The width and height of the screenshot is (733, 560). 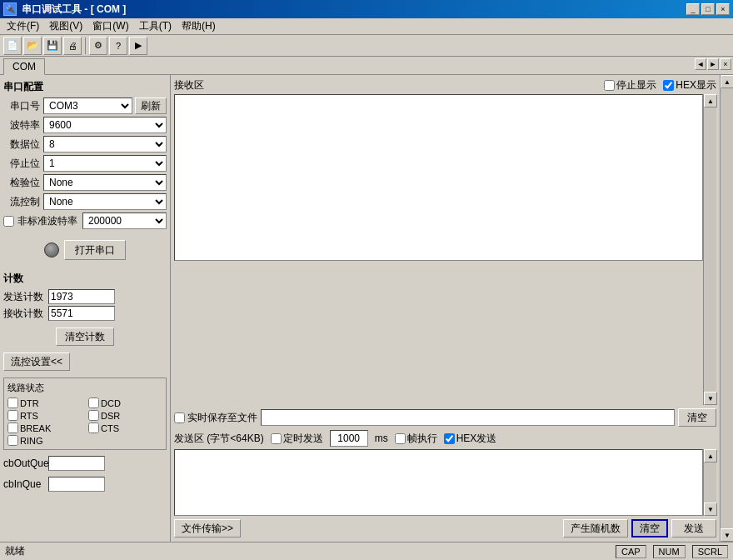 What do you see at coordinates (726, 535) in the screenshot?
I see `main-scroll-down: ▼` at bounding box center [726, 535].